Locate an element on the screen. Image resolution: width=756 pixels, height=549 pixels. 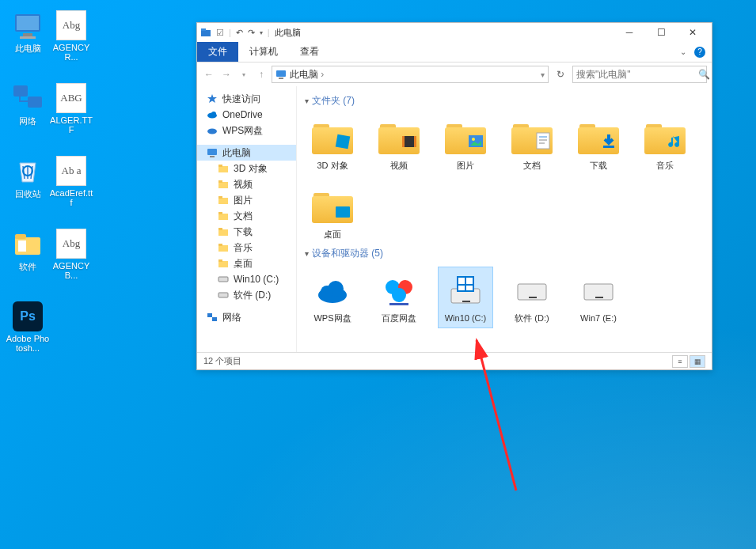
item-百度网盘: 百度网盘 is located at coordinates (399, 297).